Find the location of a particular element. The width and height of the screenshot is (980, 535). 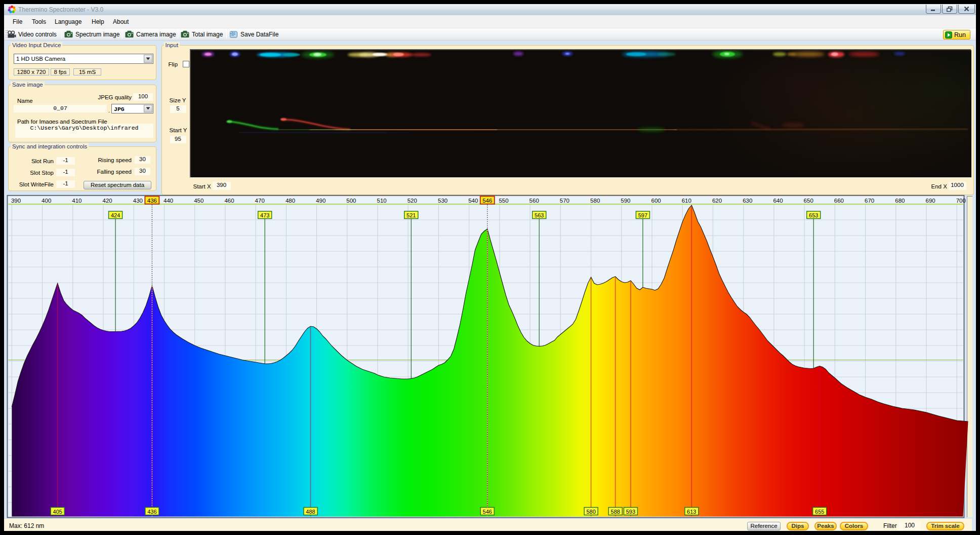

svg-text: 563 is located at coordinates (539, 215).